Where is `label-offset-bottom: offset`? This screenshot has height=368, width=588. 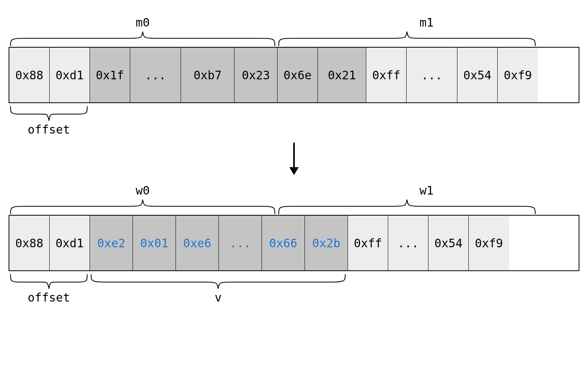
label-offset-bottom: offset is located at coordinates (49, 298).